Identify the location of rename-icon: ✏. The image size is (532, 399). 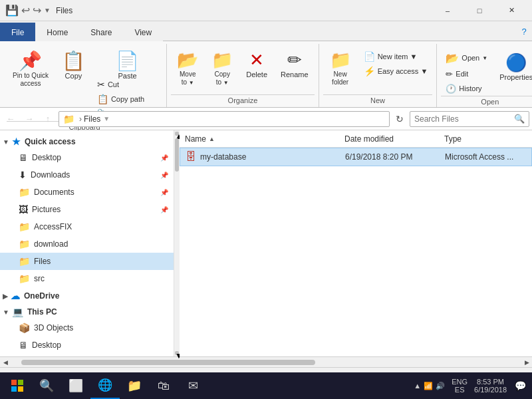
(295, 60).